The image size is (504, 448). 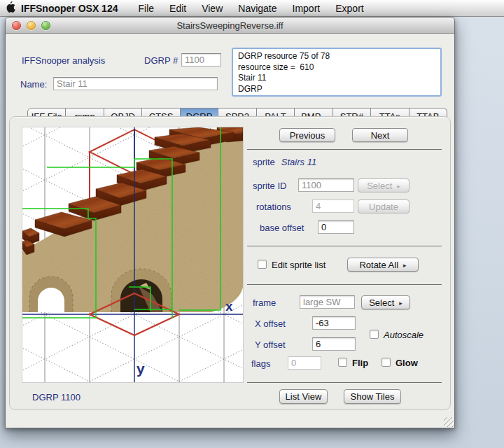 What do you see at coordinates (403, 335) in the screenshot?
I see `autoscale-label: Autoscale` at bounding box center [403, 335].